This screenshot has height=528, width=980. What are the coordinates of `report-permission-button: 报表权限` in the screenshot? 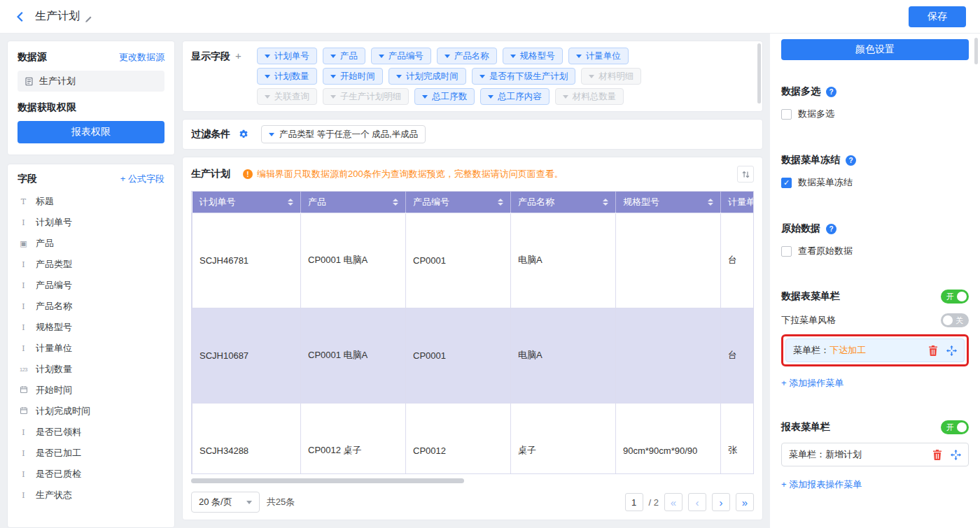 It's located at (91, 132).